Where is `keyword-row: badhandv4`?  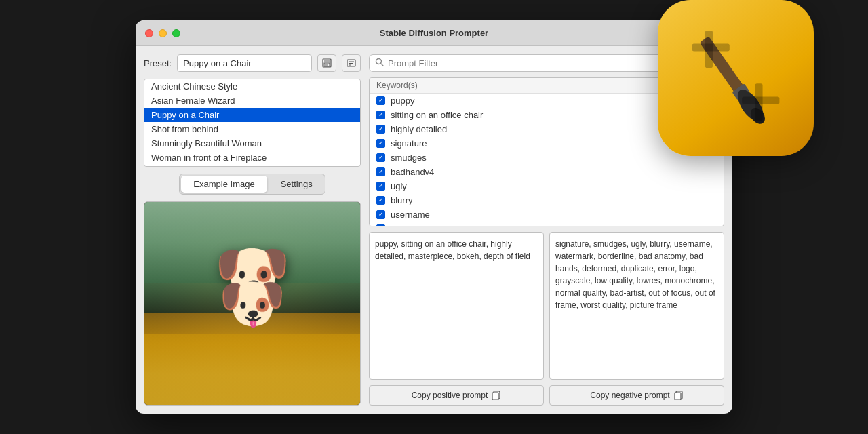
keyword-row: badhandv4 is located at coordinates (547, 172).